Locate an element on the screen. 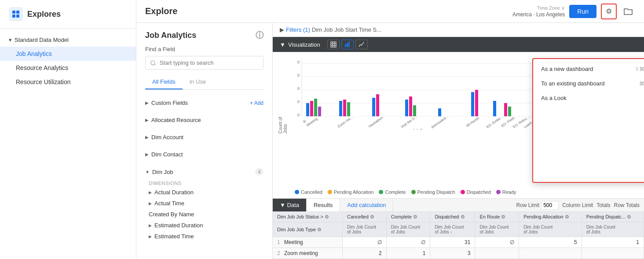 This screenshot has width=644, height=259. field-group-custom-header: ▶ Custom Fields + Add is located at coordinates (204, 103).